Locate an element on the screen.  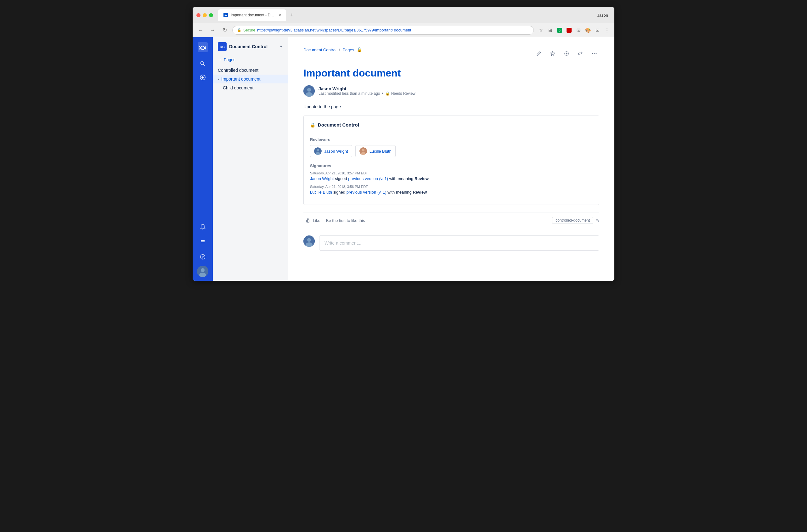
reviewers-row: Jason Wright Lucille Bluth is located at coordinates (451, 151).